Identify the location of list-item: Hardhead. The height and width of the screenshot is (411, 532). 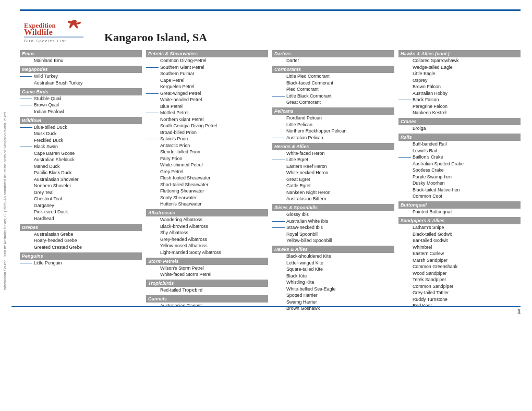
(81, 219).